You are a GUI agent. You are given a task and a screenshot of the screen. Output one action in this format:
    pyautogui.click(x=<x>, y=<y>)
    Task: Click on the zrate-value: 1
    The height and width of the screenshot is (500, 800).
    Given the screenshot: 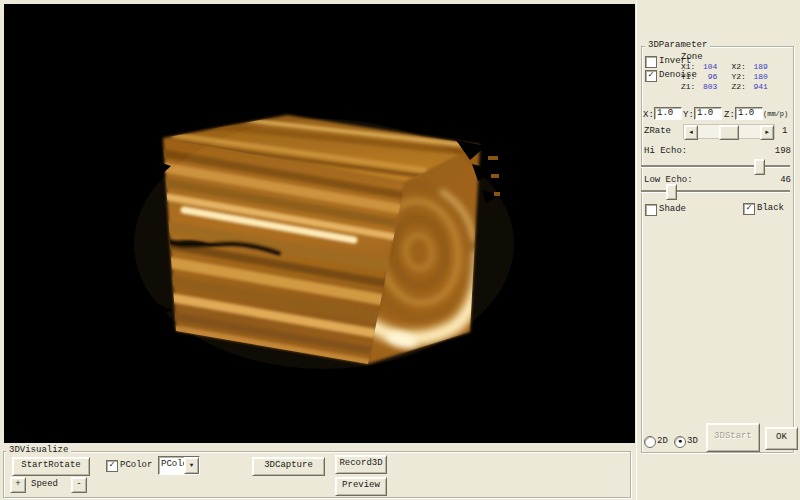 What is the action you would take?
    pyautogui.click(x=784, y=132)
    